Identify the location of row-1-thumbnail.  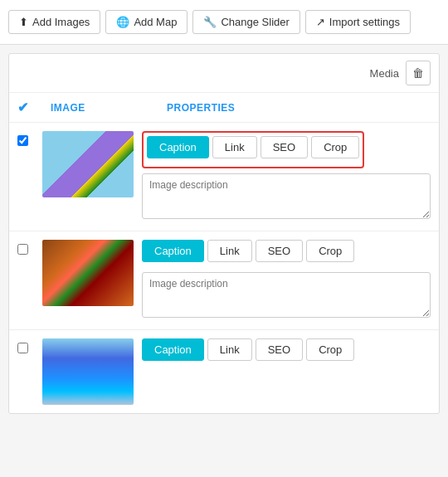
(88, 164).